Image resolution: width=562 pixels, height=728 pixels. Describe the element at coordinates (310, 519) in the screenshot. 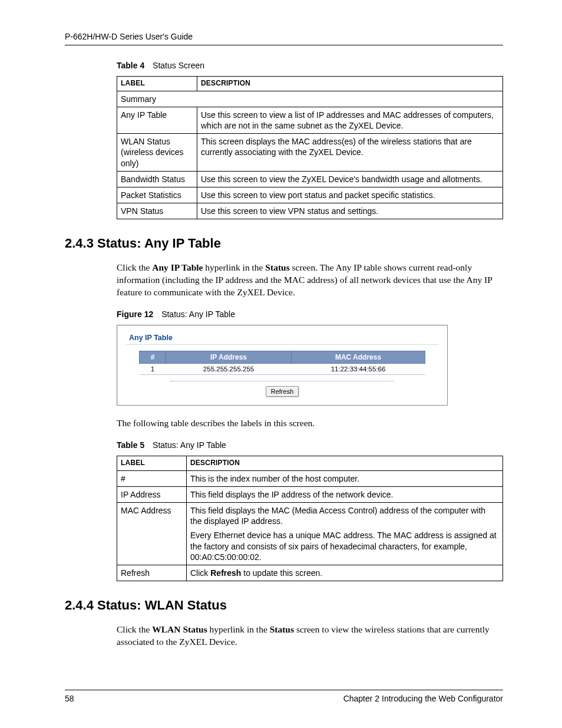

I see `table5: LABEL DESCRIPTION # This is the index nu…` at that location.